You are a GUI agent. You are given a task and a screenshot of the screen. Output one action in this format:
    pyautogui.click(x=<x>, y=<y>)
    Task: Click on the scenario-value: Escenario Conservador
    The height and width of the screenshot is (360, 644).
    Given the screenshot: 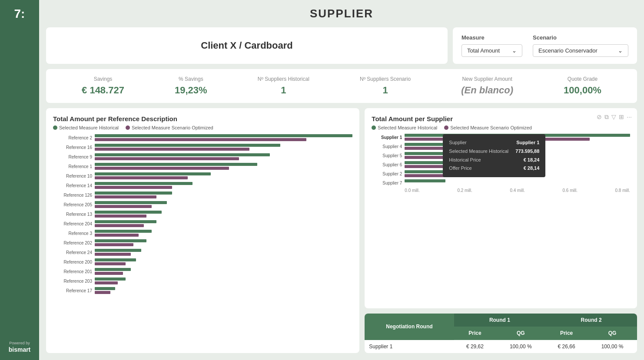 What is the action you would take?
    pyautogui.click(x=568, y=50)
    